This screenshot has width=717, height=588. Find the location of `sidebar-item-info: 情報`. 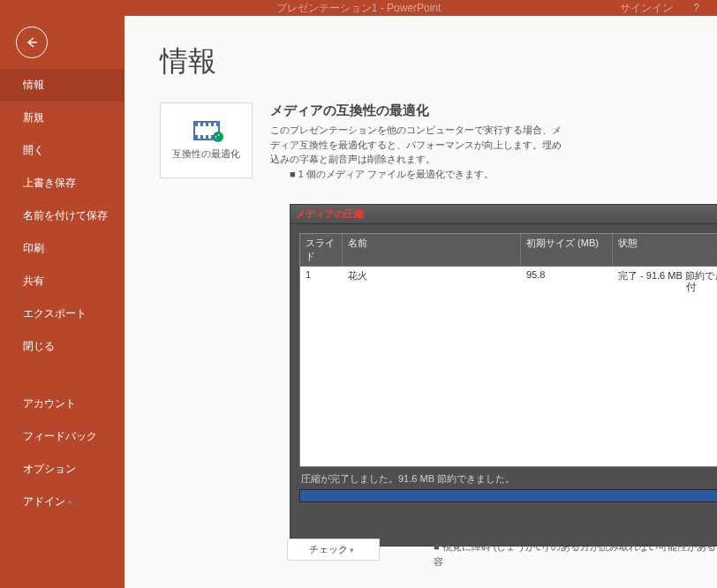

sidebar-item-info: 情報 is located at coordinates (62, 85).